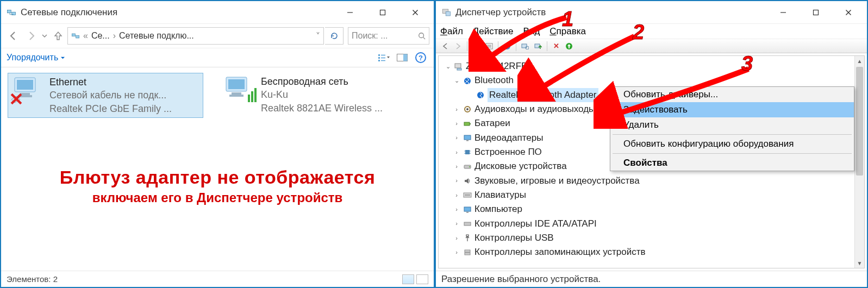 The image size is (868, 288). Describe the element at coordinates (157, 36) in the screenshot. I see `breadcrumb: Сетевые подклю...` at that location.